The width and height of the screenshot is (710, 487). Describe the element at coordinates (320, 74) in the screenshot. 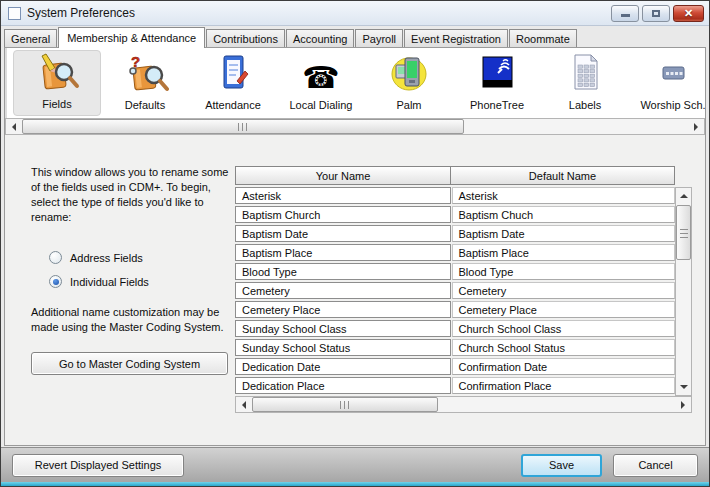

I see `local-dialing-icon: ☎` at that location.